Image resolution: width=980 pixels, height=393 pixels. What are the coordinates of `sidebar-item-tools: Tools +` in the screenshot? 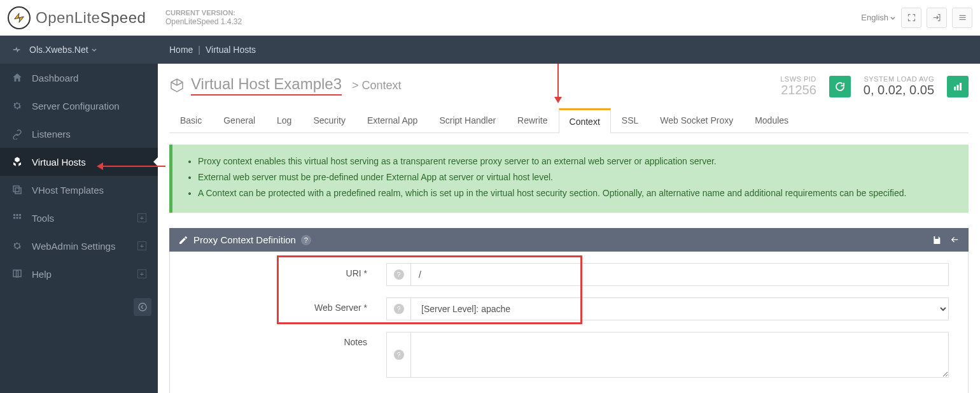 It's located at (79, 218).